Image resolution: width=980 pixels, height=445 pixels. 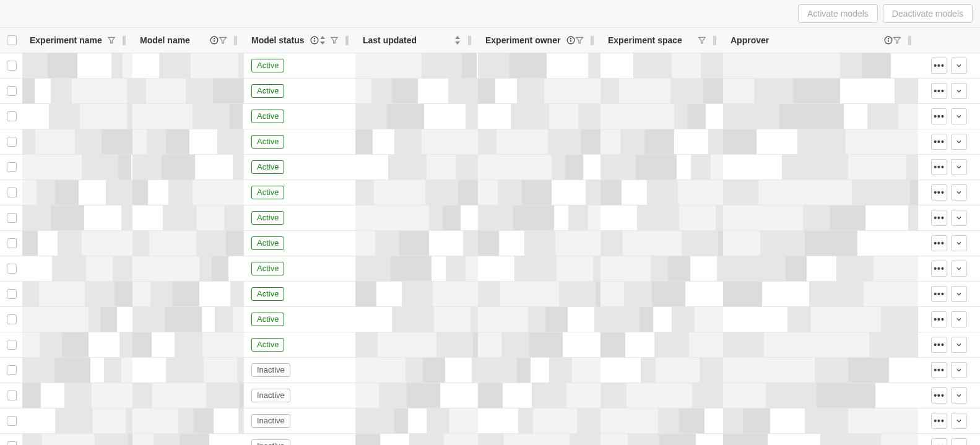 What do you see at coordinates (188, 41) in the screenshot?
I see `col-model-name: Model name ||` at bounding box center [188, 41].